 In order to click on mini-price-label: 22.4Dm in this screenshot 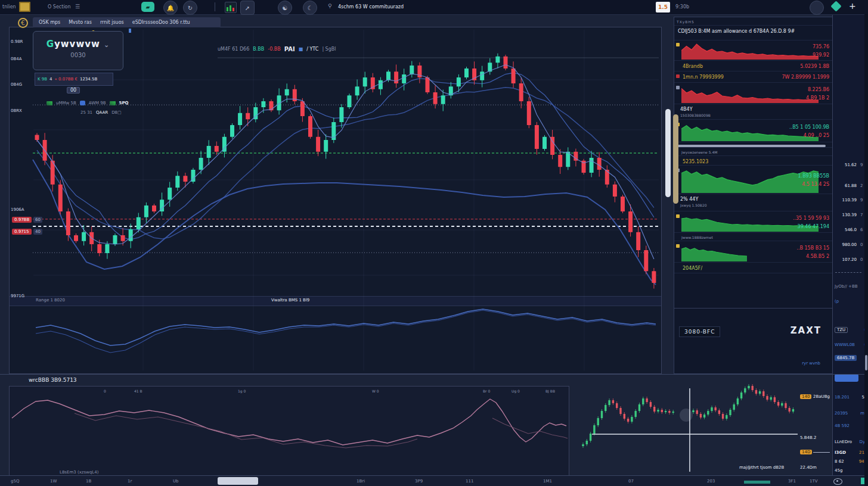, I will do `click(808, 468)`.